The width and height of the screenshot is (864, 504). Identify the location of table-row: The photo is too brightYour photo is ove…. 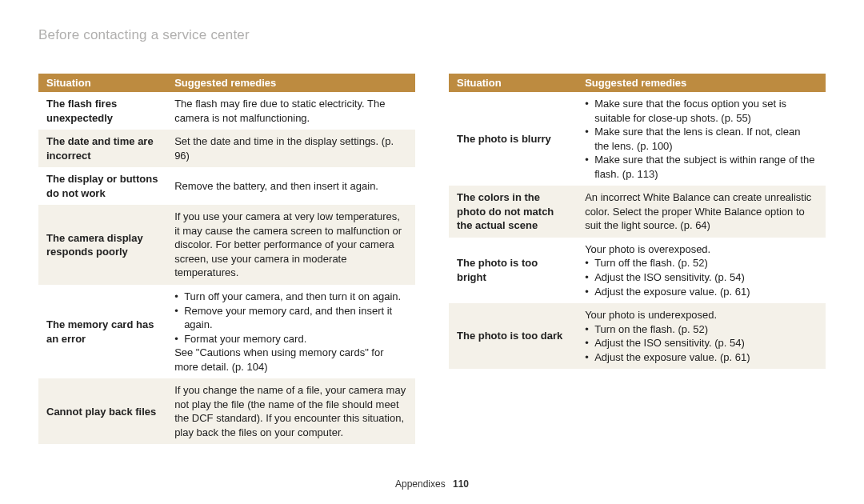
(637, 270).